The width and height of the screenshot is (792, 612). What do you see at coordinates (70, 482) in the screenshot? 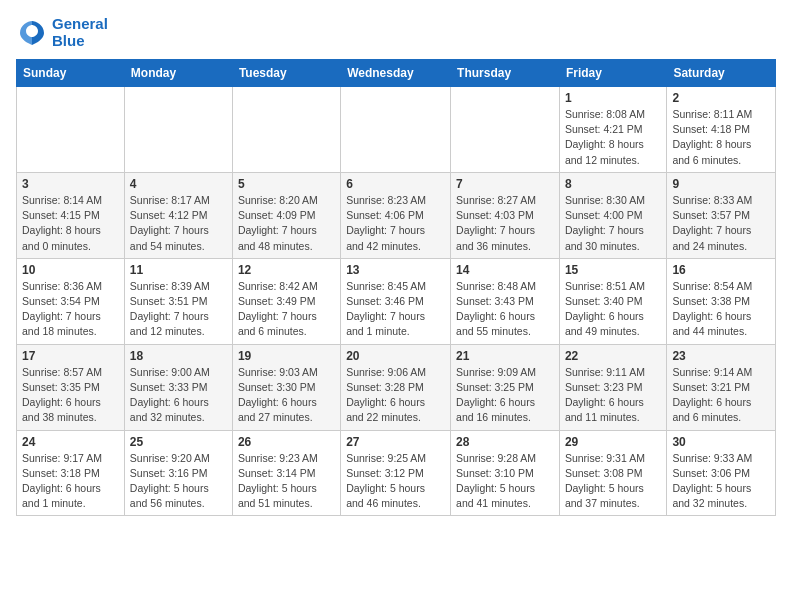
I see `day-info: Sunrise: 9:17 AM Sunset: 3:18 PM Dayligh…` at bounding box center [70, 482].